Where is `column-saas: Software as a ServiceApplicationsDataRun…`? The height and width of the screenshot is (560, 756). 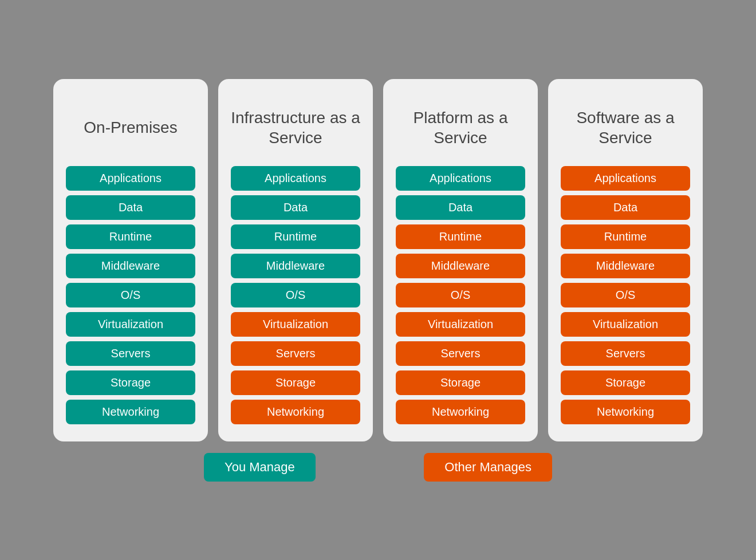
column-saas: Software as a ServiceApplicationsDataRun… is located at coordinates (625, 260).